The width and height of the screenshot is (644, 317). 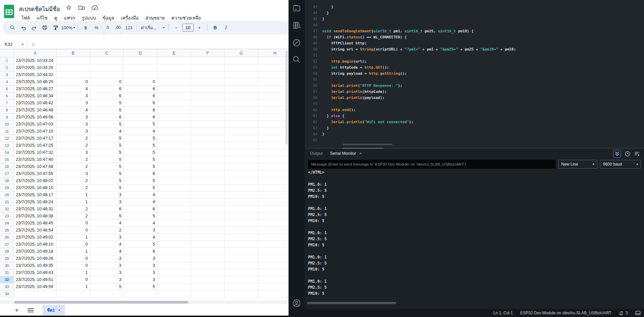 What do you see at coordinates (241, 266) in the screenshot?
I see `cell-G30` at bounding box center [241, 266].